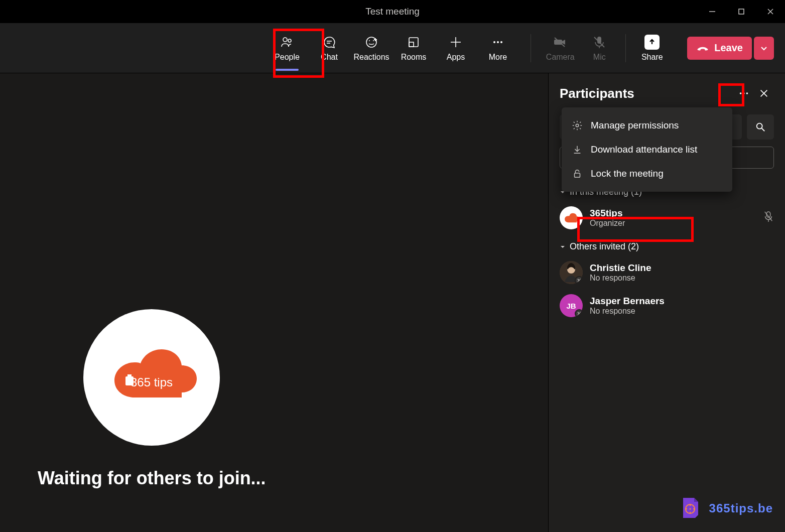 The width and height of the screenshot is (785, 532). I want to click on chat-tab: Chat, so click(329, 48).